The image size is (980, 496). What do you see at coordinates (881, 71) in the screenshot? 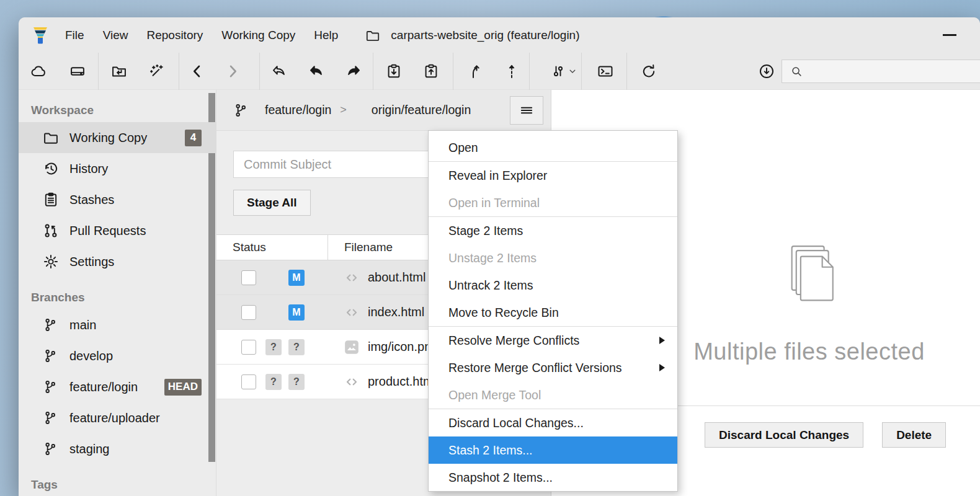
I see `search-box` at bounding box center [881, 71].